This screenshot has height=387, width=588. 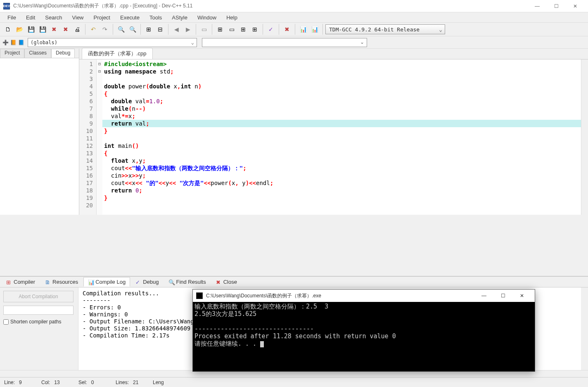 What do you see at coordinates (287, 29) in the screenshot?
I see `stop-icon: ✖` at bounding box center [287, 29].